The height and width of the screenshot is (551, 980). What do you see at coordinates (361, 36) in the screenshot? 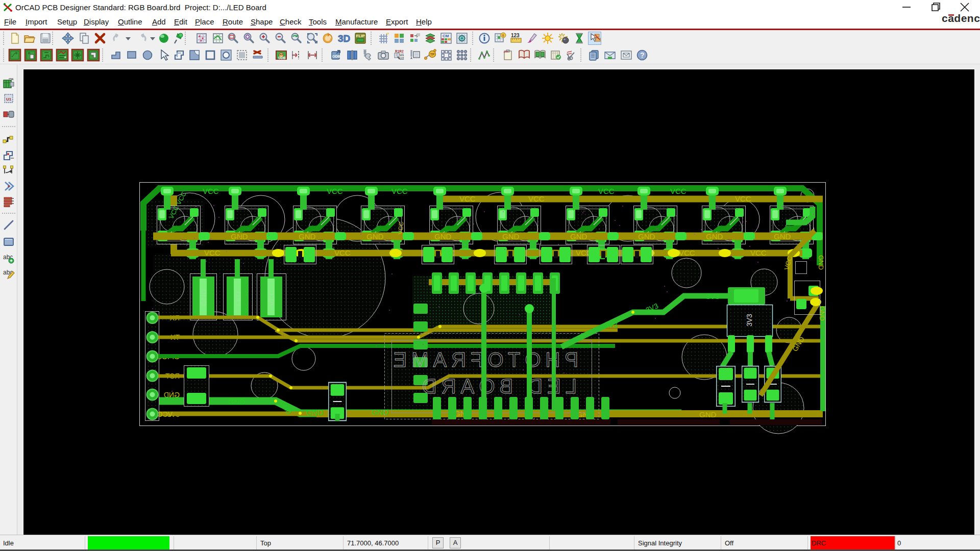
I see `svg-text: FLIP` at bounding box center [361, 36].